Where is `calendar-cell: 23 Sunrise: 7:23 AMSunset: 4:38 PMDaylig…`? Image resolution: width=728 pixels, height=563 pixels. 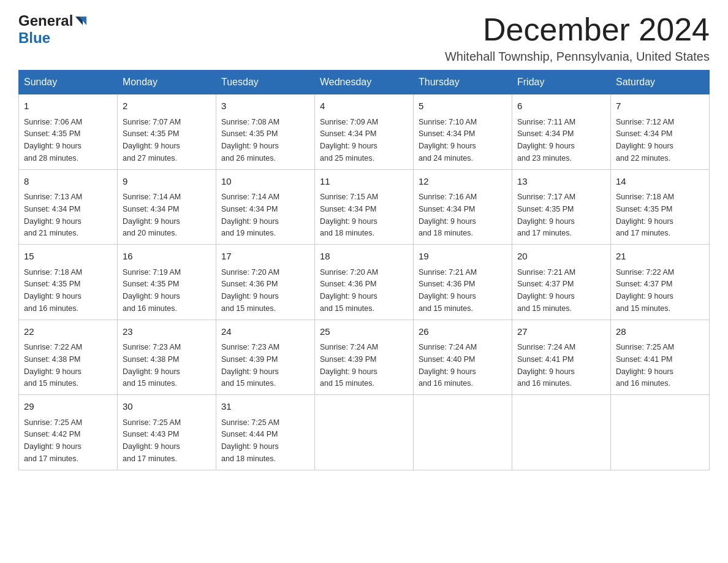 calendar-cell: 23 Sunrise: 7:23 AMSunset: 4:38 PMDaylig… is located at coordinates (167, 357).